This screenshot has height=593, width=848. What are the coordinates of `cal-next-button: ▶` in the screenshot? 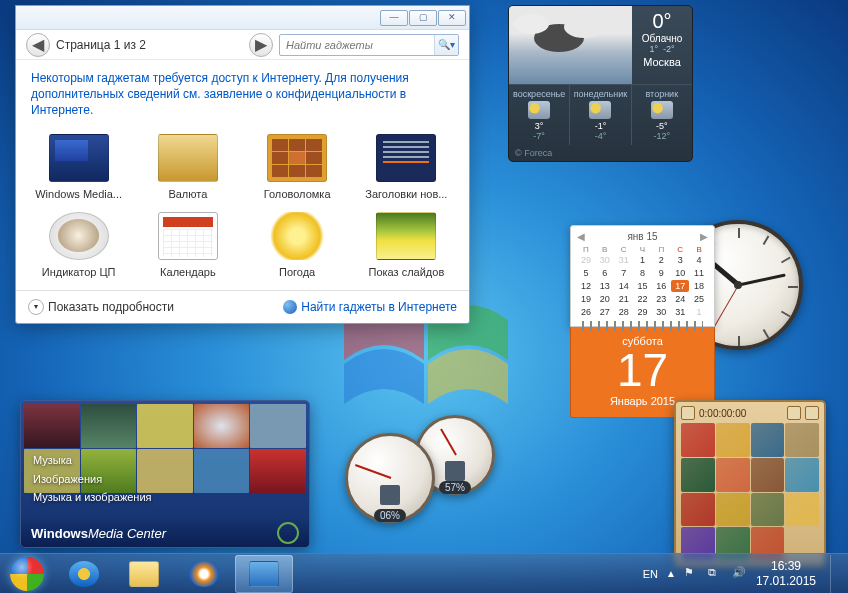 It's located at (704, 236).